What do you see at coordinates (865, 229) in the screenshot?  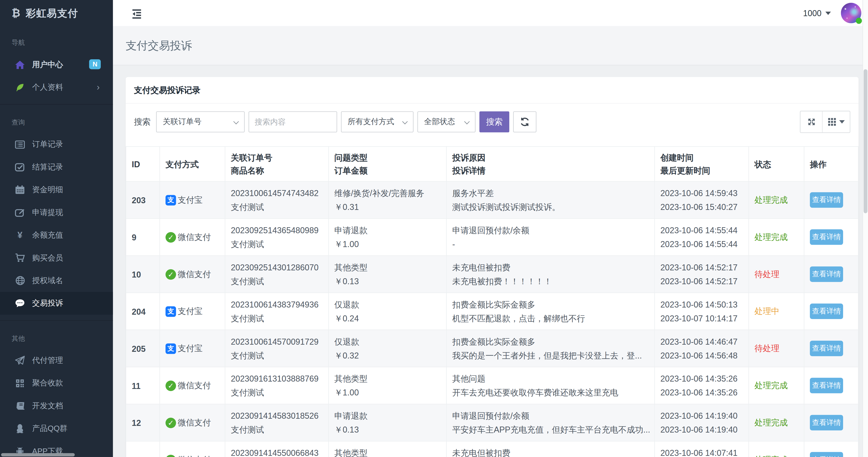 I see `vertical-scrollbar` at bounding box center [865, 229].